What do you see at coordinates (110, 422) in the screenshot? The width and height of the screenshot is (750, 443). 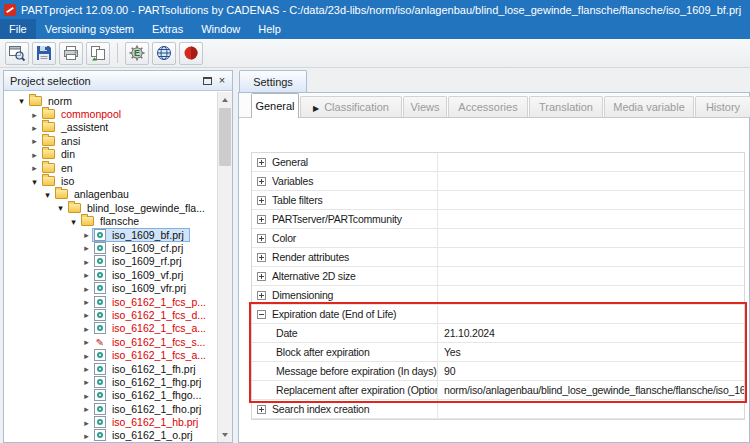 I see `tree-item: iso_6162_1_hb.prj` at bounding box center [110, 422].